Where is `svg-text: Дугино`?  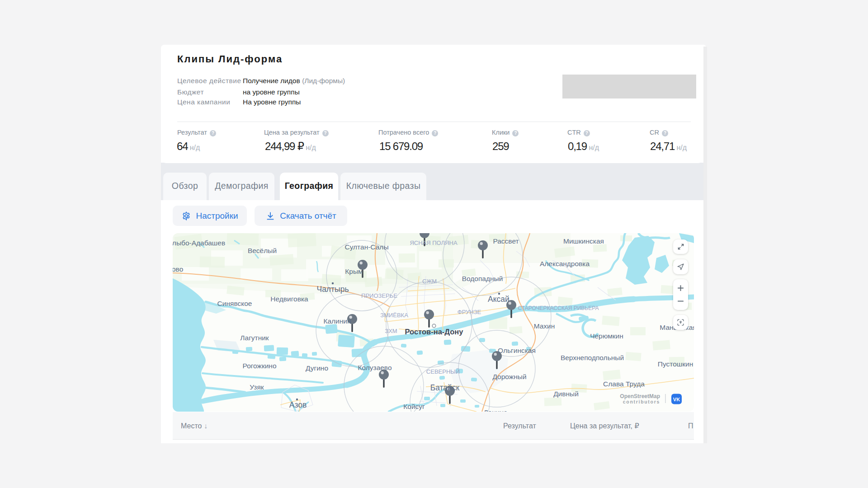
svg-text: Дугино is located at coordinates (317, 368).